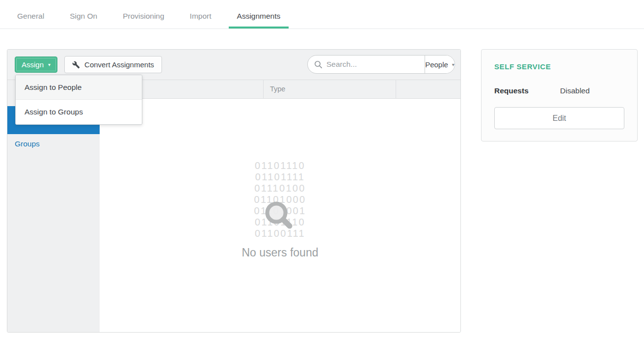  Describe the element at coordinates (575, 91) in the screenshot. I see `requests-value: Disabled` at that location.